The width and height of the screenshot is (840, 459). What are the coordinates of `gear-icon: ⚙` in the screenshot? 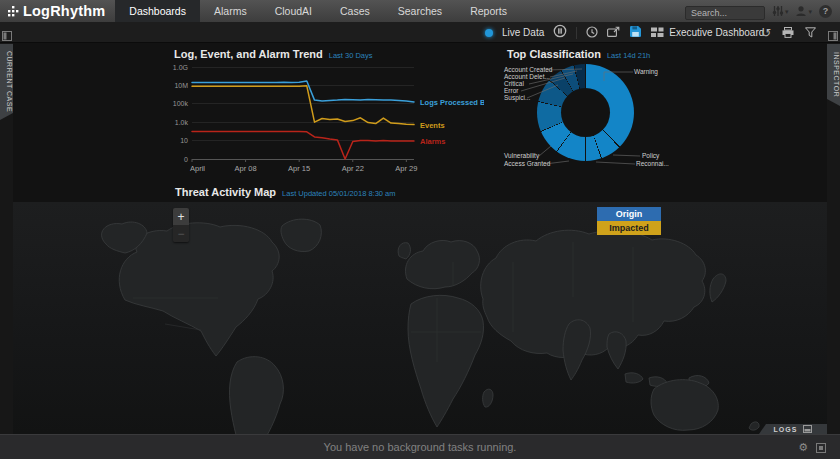 It's located at (803, 448).